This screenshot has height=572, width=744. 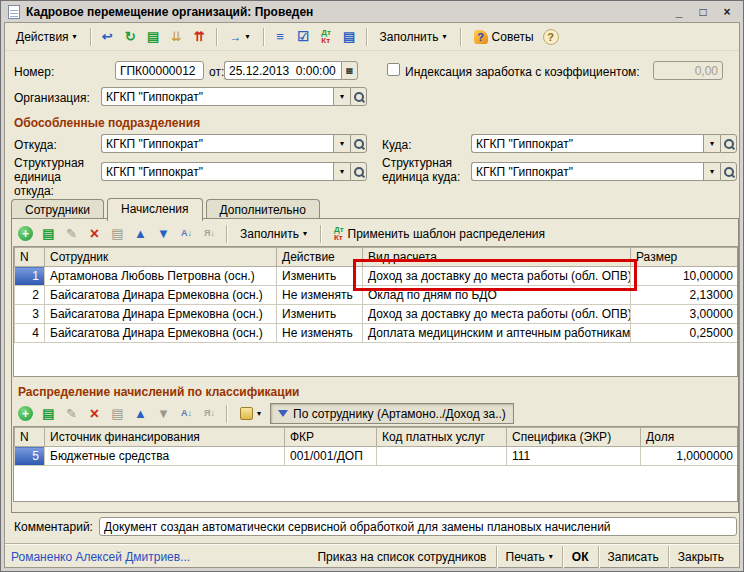 I want to click on help-icon: ?, so click(x=551, y=37).